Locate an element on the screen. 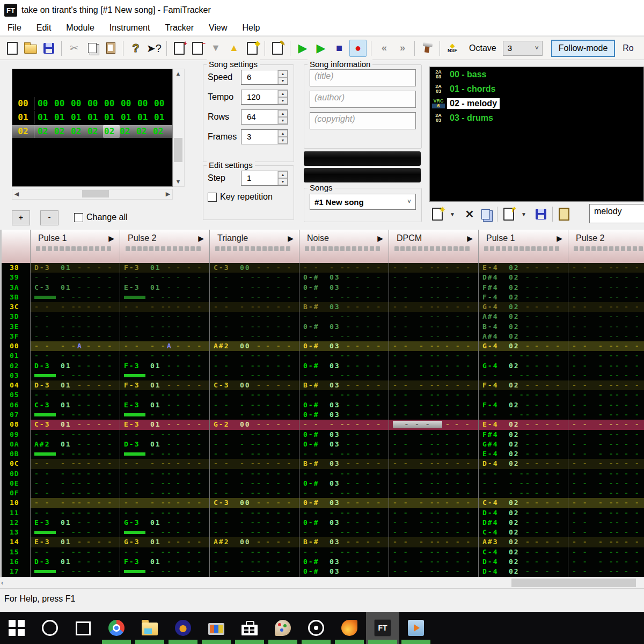 The width and height of the screenshot is (644, 644). scrollbar-thumb is located at coordinates (574, 583).